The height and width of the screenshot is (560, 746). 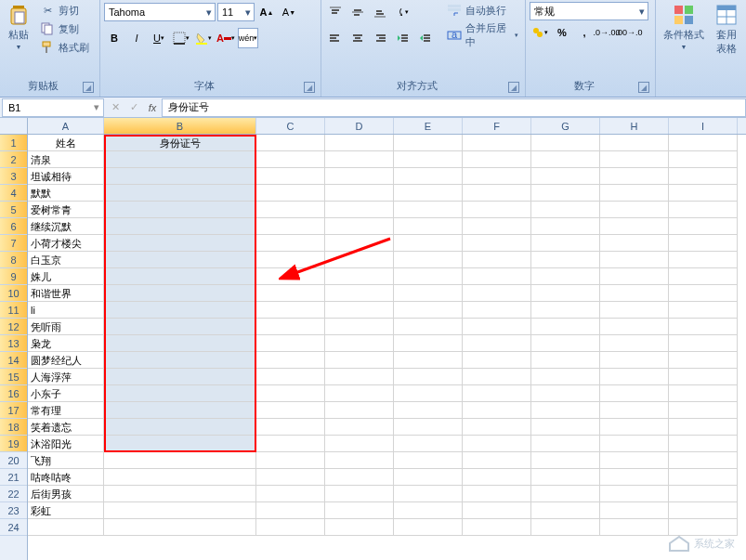 What do you see at coordinates (14, 126) in the screenshot?
I see `select-all-corner` at bounding box center [14, 126].